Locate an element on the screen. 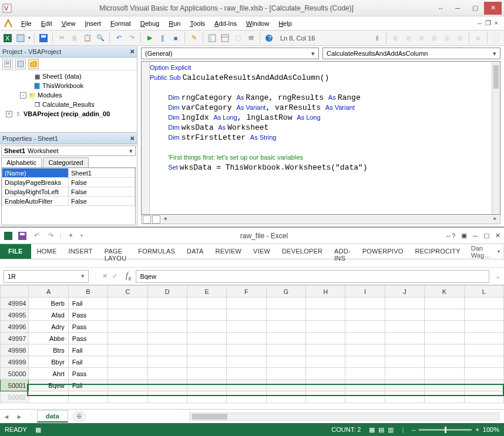 Image resolution: width=504 pixels, height=436 pixels. ribbon-tab-home: HOME is located at coordinates (47, 251).